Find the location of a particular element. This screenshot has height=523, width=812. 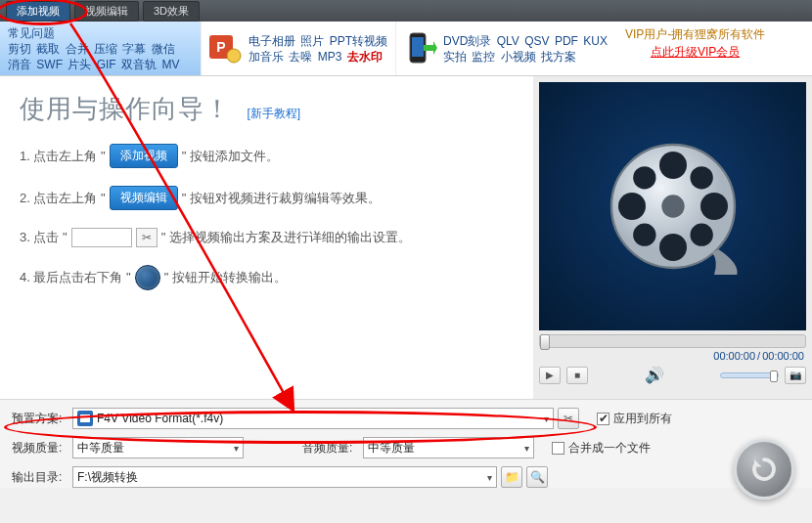

volume-slider is located at coordinates (749, 375).